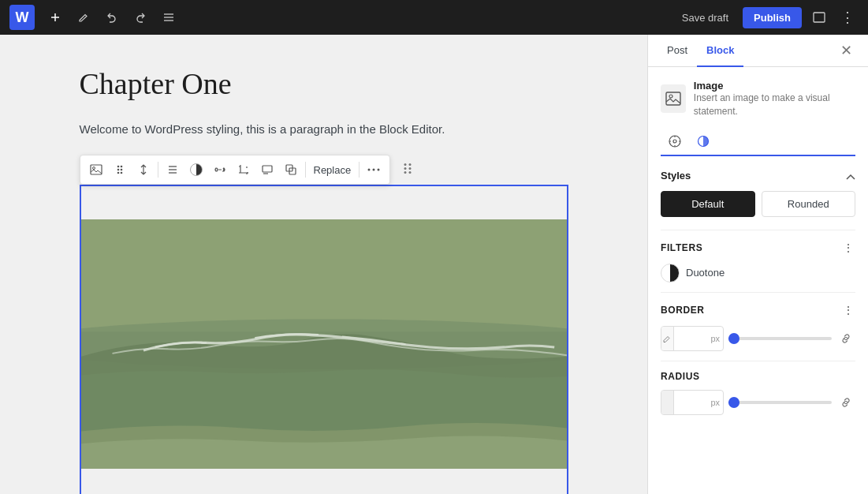 Image resolution: width=868 pixels, height=494 pixels. Describe the element at coordinates (668, 402) in the screenshot. I see `radius-edit-icon` at that location.